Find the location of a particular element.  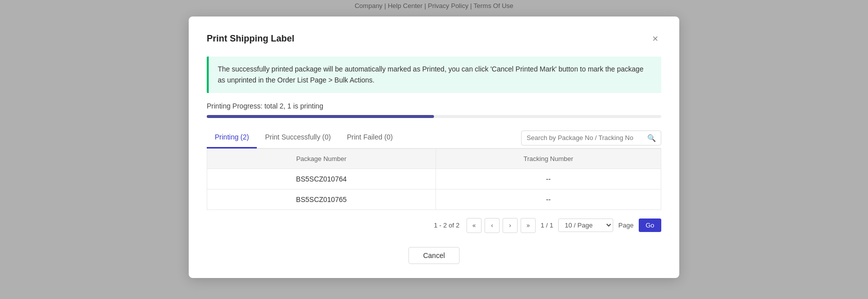

page-current: 1 / 1 is located at coordinates (547, 225).